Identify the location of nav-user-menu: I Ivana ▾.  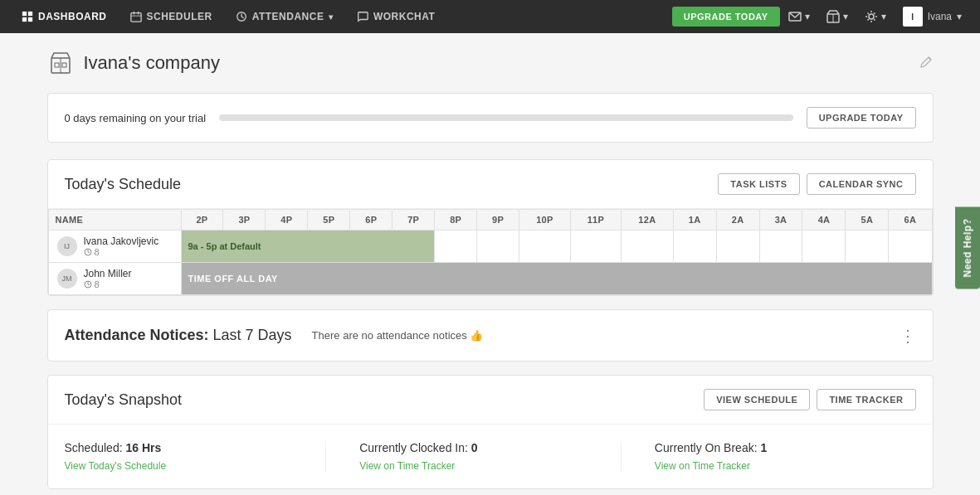
(933, 17).